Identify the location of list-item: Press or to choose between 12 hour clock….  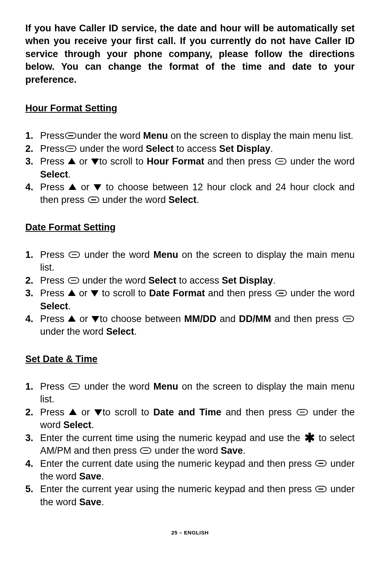
(190, 194).